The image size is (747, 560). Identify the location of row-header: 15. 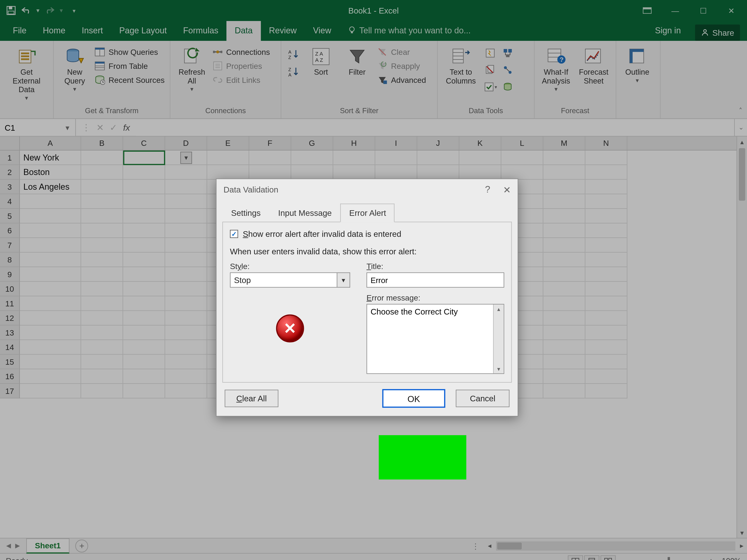
(10, 362).